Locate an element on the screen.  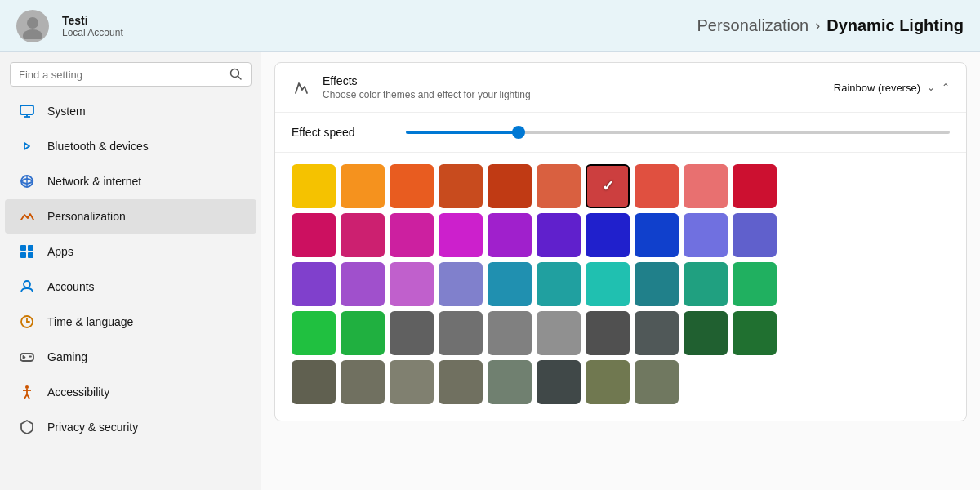
accounts-icon is located at coordinates (27, 287).